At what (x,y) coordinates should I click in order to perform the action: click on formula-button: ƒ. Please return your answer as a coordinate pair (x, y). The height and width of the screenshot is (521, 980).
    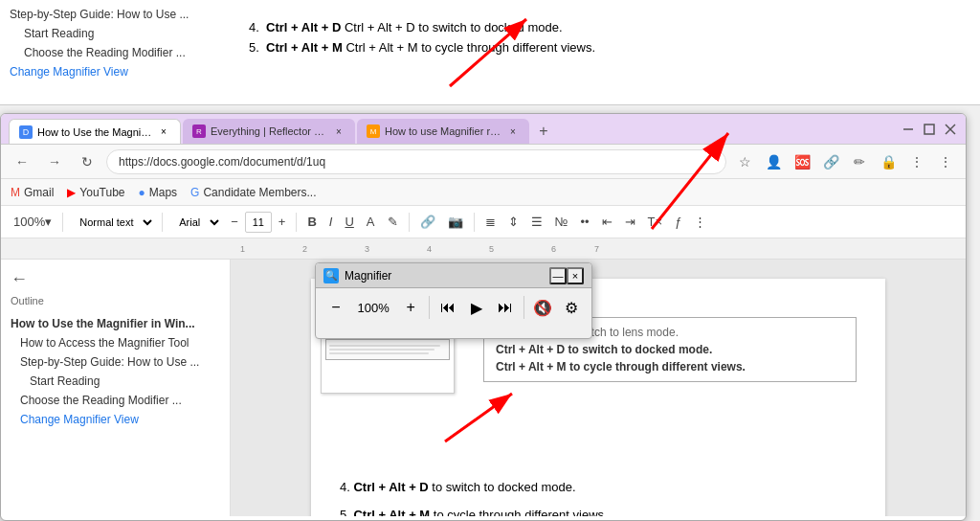
    Looking at the image, I should click on (678, 222).